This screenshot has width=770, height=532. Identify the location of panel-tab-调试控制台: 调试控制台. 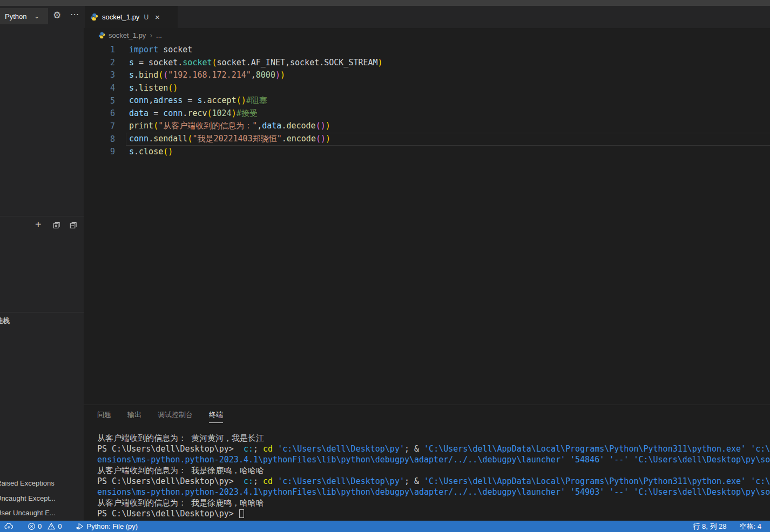
(175, 417).